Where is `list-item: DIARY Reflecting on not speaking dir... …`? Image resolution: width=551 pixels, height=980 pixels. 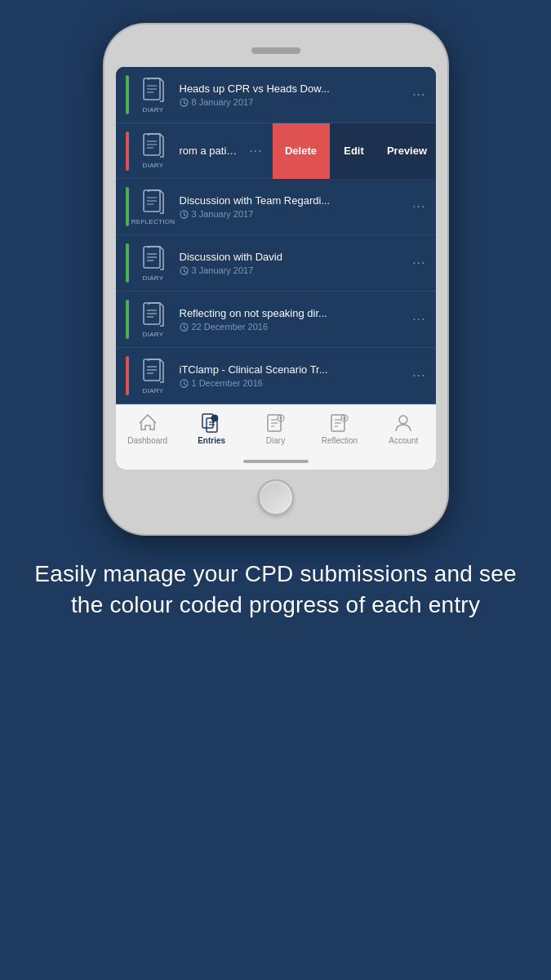 list-item: DIARY Reflecting on not speaking dir... … is located at coordinates (276, 320).